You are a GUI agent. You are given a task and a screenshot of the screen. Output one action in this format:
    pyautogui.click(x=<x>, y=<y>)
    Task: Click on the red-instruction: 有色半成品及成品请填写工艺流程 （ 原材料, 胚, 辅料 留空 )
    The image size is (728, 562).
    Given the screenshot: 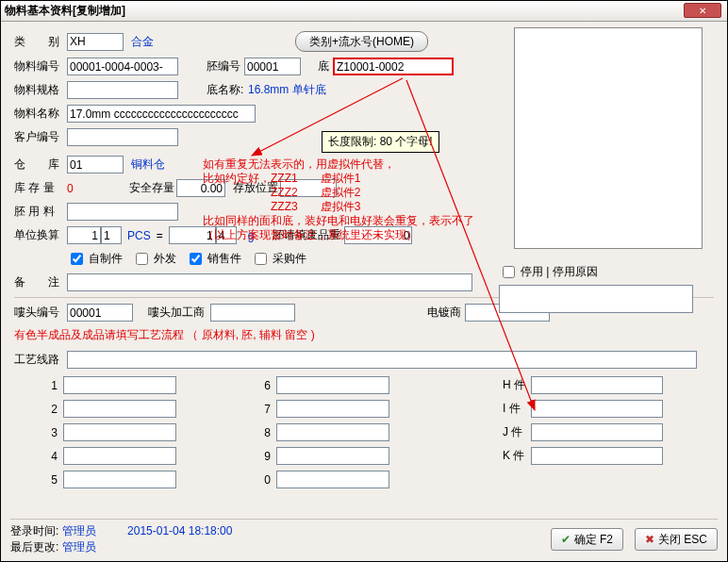 What is the action you would take?
    pyautogui.click(x=364, y=336)
    